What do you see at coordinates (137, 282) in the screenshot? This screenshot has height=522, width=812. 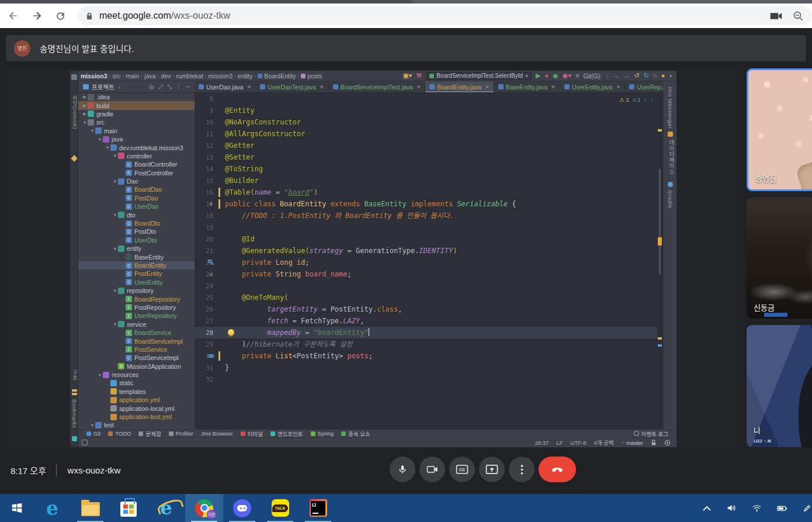 I see `tree-item-userentity: CUserEntity` at bounding box center [137, 282].